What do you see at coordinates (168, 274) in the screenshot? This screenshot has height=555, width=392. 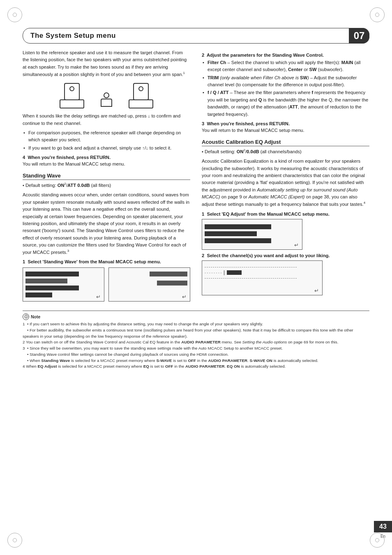 I see `menu-row-r1` at bounding box center [168, 274].